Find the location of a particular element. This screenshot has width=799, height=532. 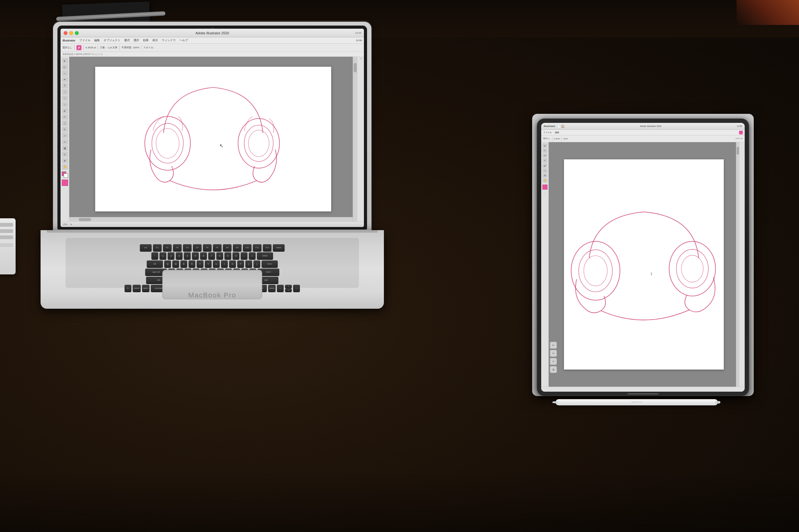

hand-tool: ✋ is located at coordinates (65, 167).